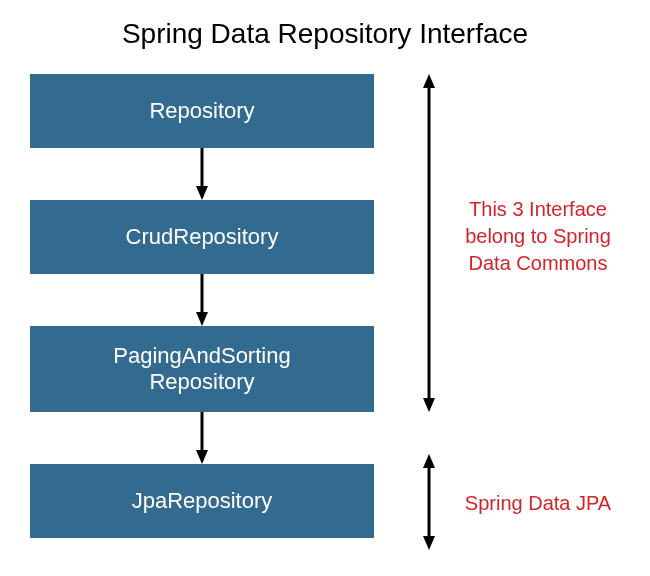 The image size is (650, 576). Describe the element at coordinates (202, 501) in the screenshot. I see `box-jpa-repository-label: JpaRepository` at that location.